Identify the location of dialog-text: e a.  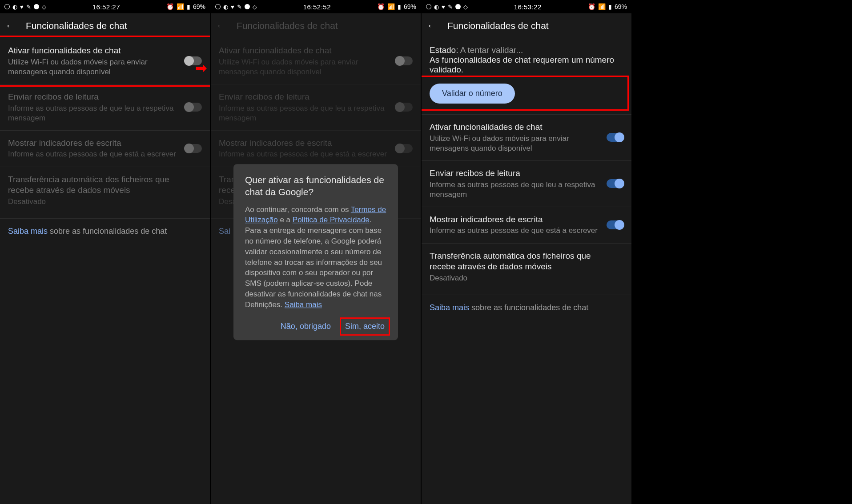
(285, 220).